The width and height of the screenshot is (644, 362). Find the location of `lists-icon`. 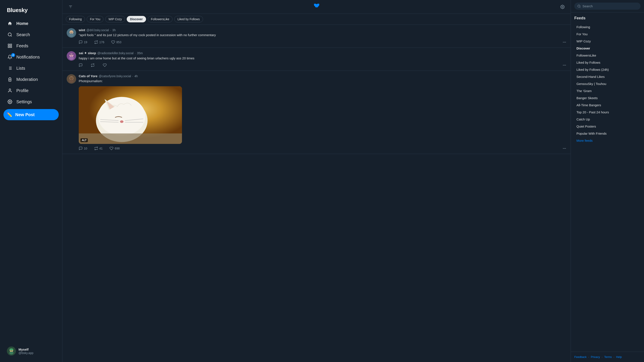

lists-icon is located at coordinates (10, 68).